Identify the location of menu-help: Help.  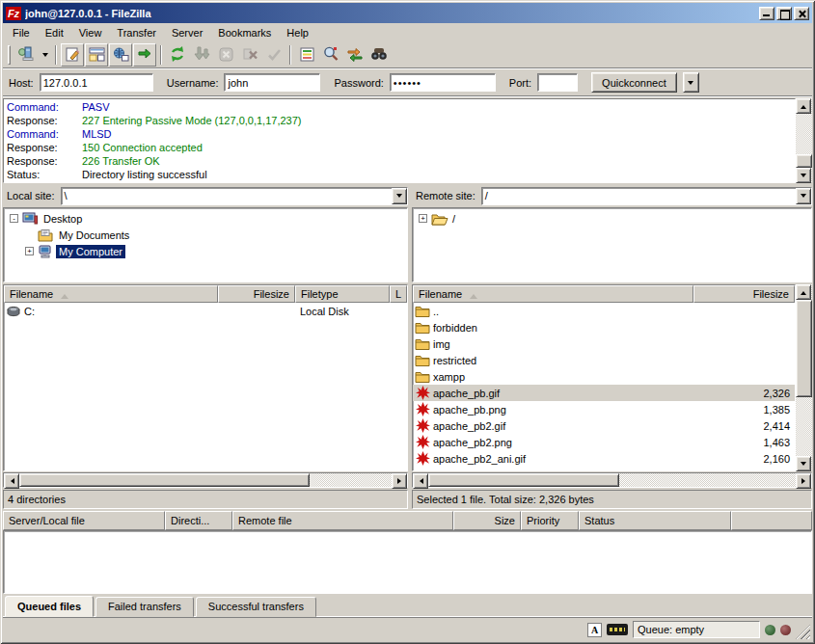
(297, 33).